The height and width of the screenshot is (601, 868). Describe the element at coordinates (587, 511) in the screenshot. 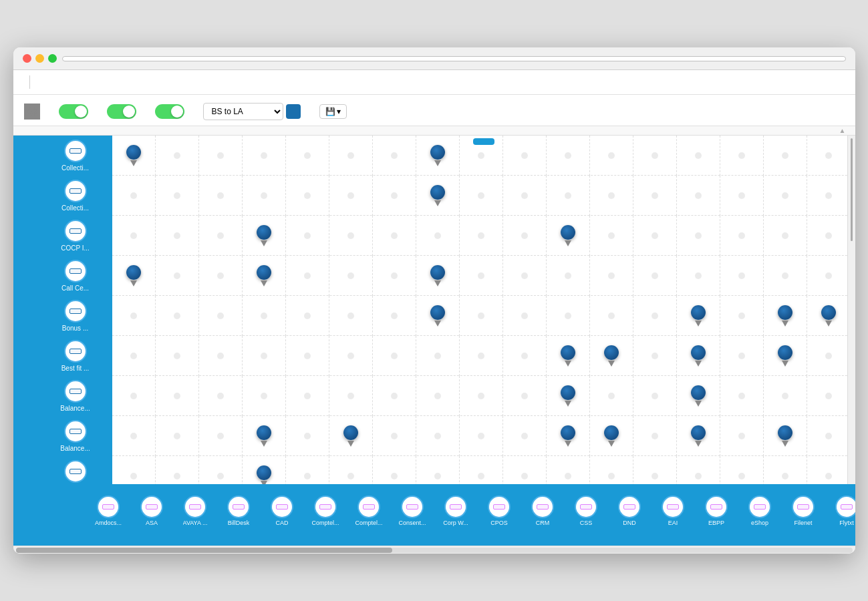

I see `target-item: CSS` at that location.